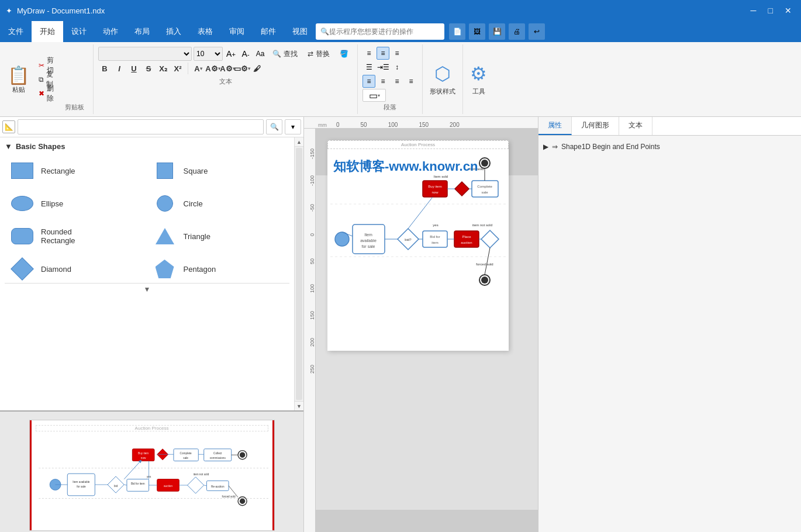 Image resolution: width=801 pixels, height=532 pixels. I want to click on menu-start: 开始, so click(47, 32).